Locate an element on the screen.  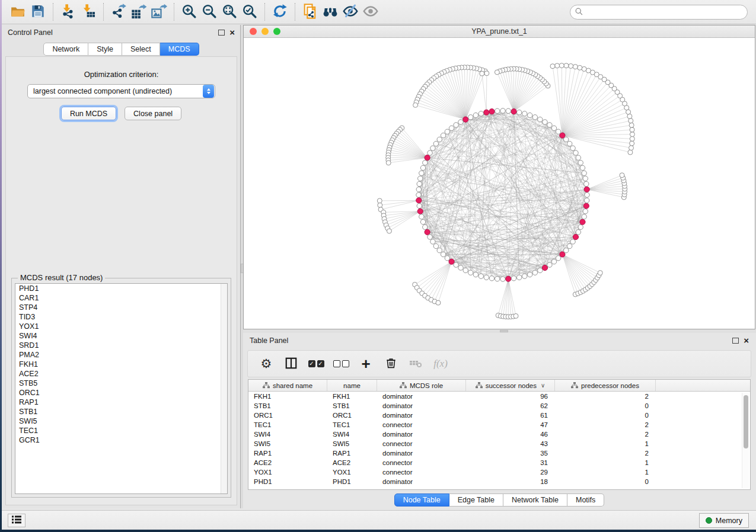
column-header-successor-nodes: successor nodes∨ is located at coordinates (511, 385).